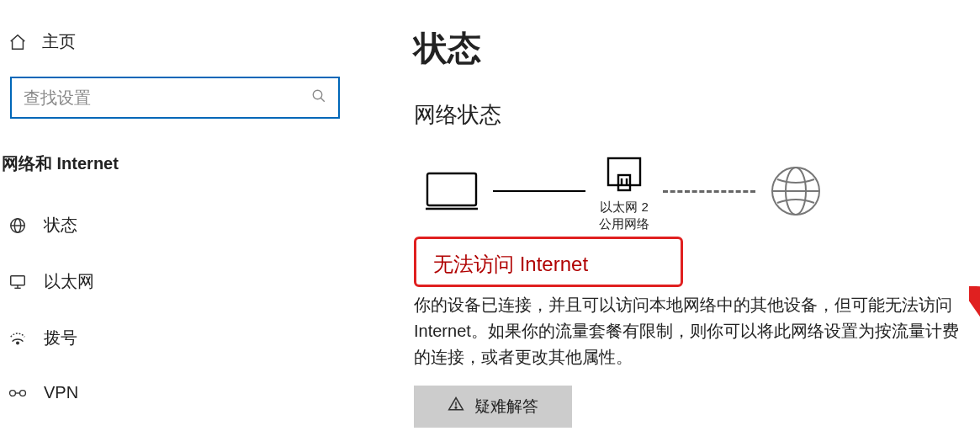 This screenshot has height=447, width=980. I want to click on sidebar-item-ethernet: 以太网, so click(185, 281).